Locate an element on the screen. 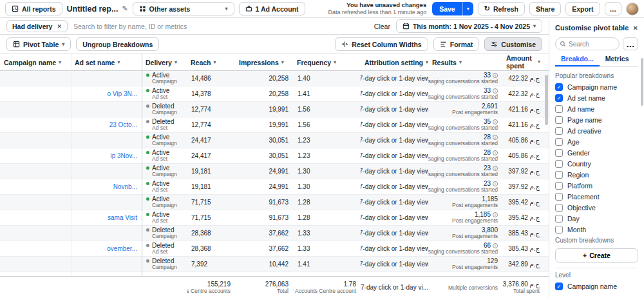 The image size is (644, 298). header-amount-spent: Amount spent▾ is located at coordinates (523, 62).